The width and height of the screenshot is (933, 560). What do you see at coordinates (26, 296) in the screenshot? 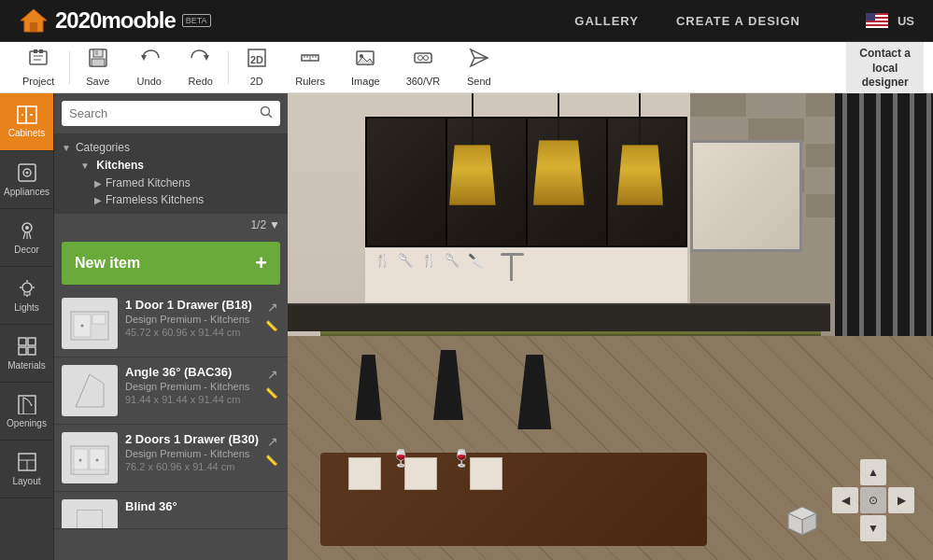
I see `sidebar-item-lights: Lights` at bounding box center [26, 296].